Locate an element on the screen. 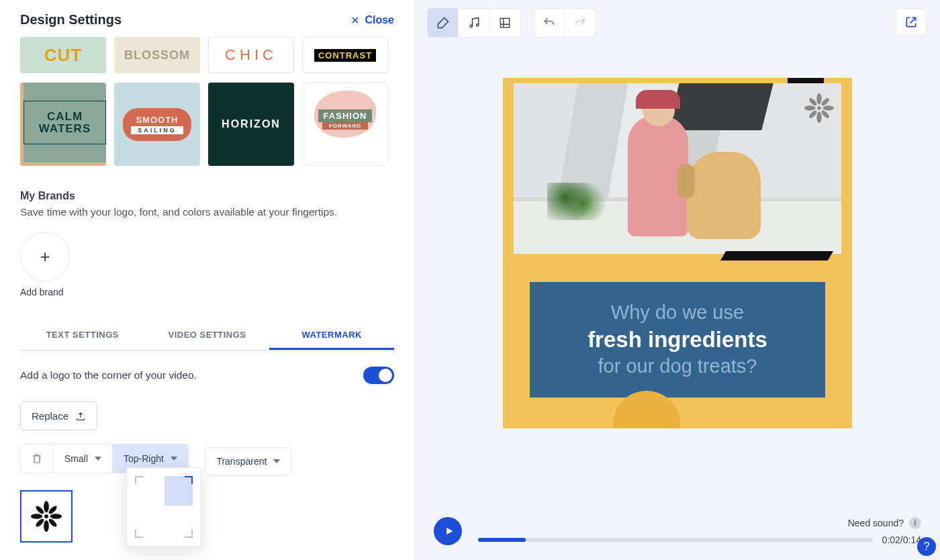  caption-line-3: for our dog treats? is located at coordinates (678, 367).